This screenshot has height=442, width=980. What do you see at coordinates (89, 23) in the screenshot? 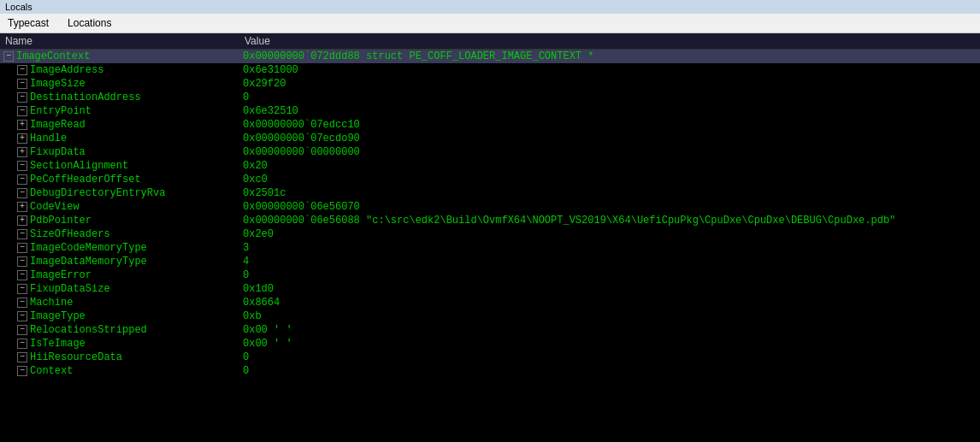
I see `menu-locations: Locations` at bounding box center [89, 23].